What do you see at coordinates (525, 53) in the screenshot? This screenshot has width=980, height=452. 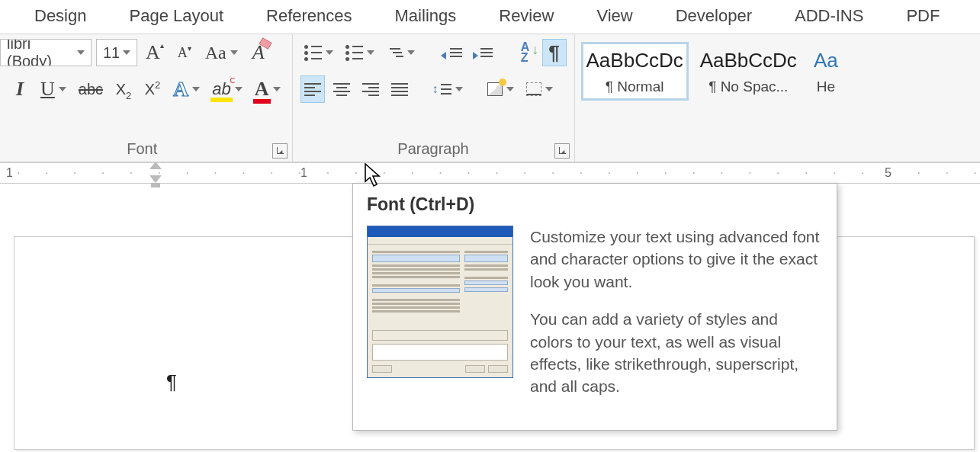 I see `sort-button: AZ` at bounding box center [525, 53].